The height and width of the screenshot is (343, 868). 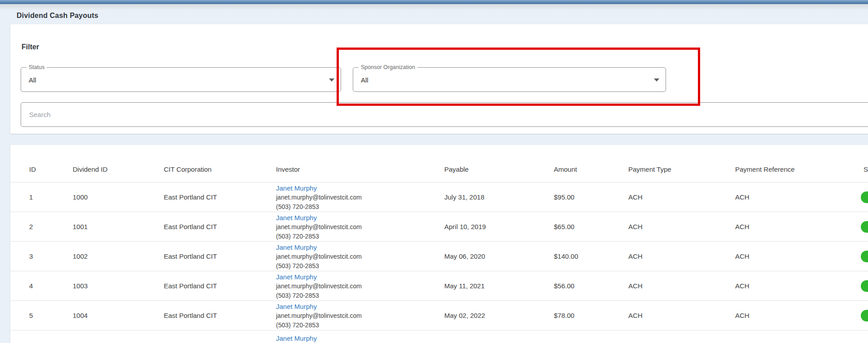 What do you see at coordinates (444, 115) in the screenshot?
I see `search-input` at bounding box center [444, 115].